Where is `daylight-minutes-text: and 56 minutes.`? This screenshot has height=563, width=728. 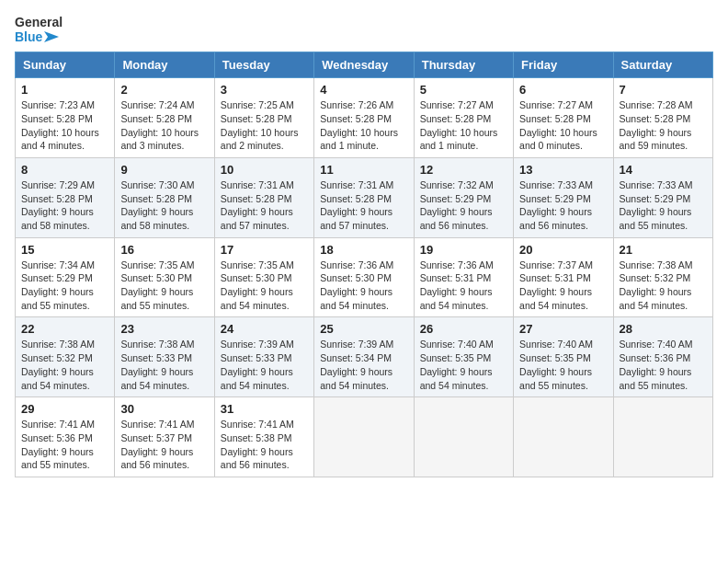 daylight-minutes-text: and 56 minutes. is located at coordinates (256, 465).